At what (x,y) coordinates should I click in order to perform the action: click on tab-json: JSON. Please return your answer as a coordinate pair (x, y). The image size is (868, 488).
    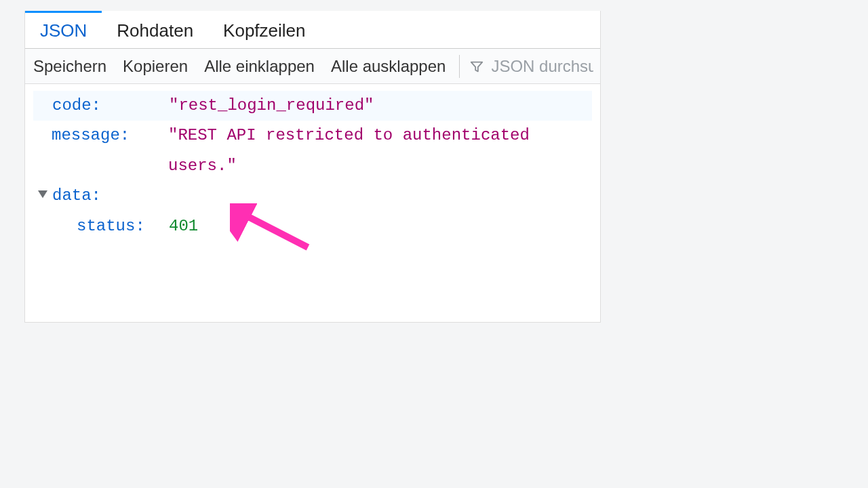
    Looking at the image, I should click on (64, 30).